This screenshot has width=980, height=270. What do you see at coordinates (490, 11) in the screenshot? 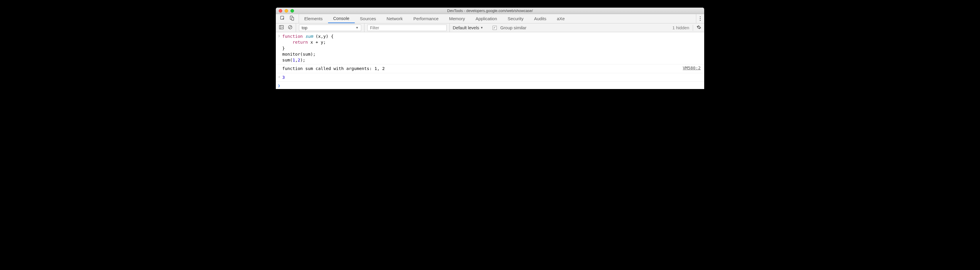
I see `titlebar: DevTools - developers.google.com/web/sho…` at bounding box center [490, 11].